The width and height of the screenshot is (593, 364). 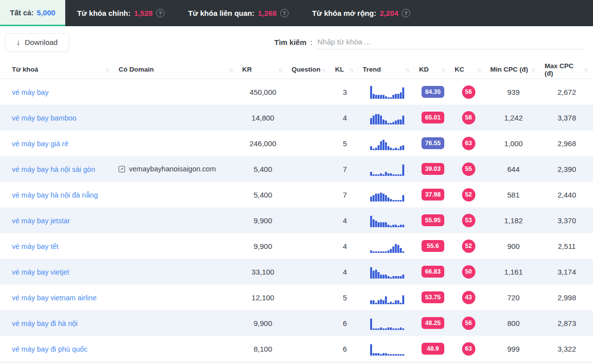 I want to click on kd-badge: 66.83, so click(x=433, y=272).